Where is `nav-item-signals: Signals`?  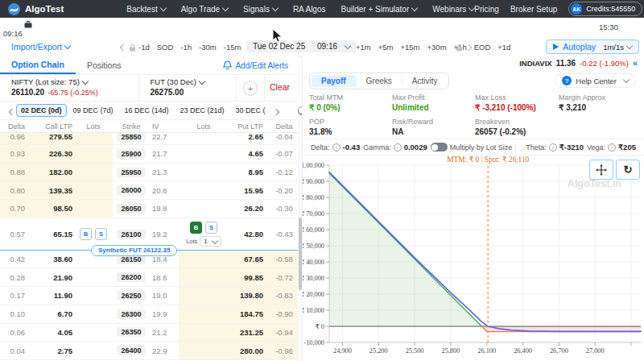 nav-item-signals: Signals is located at coordinates (261, 10).